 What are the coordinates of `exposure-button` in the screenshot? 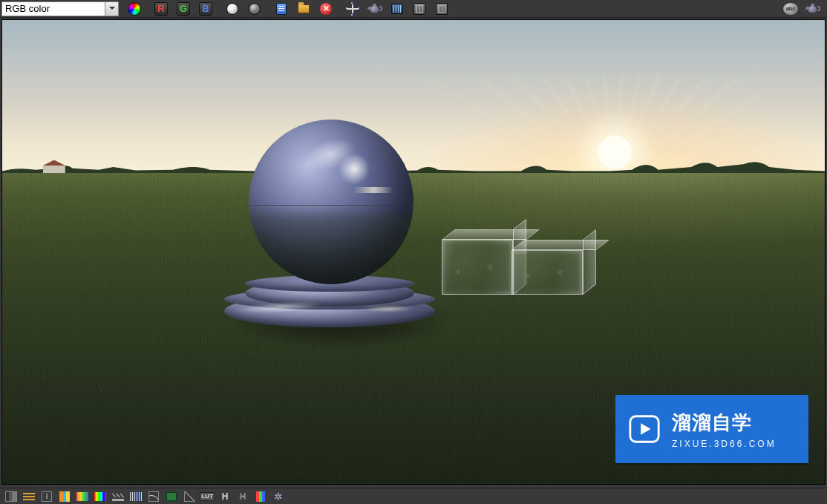 It's located at (136, 497).